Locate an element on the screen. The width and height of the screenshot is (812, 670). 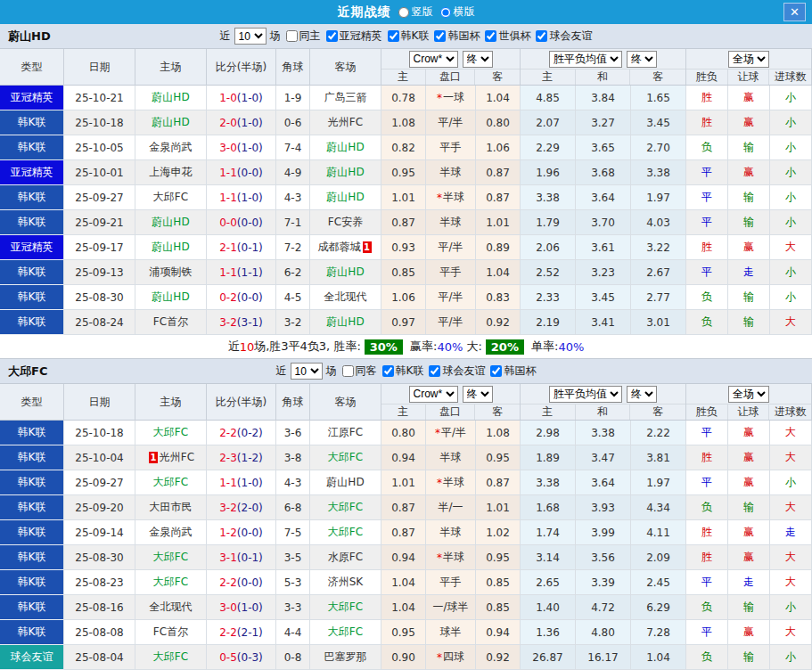
halftime-score: (0-1) is located at coordinates (250, 248).